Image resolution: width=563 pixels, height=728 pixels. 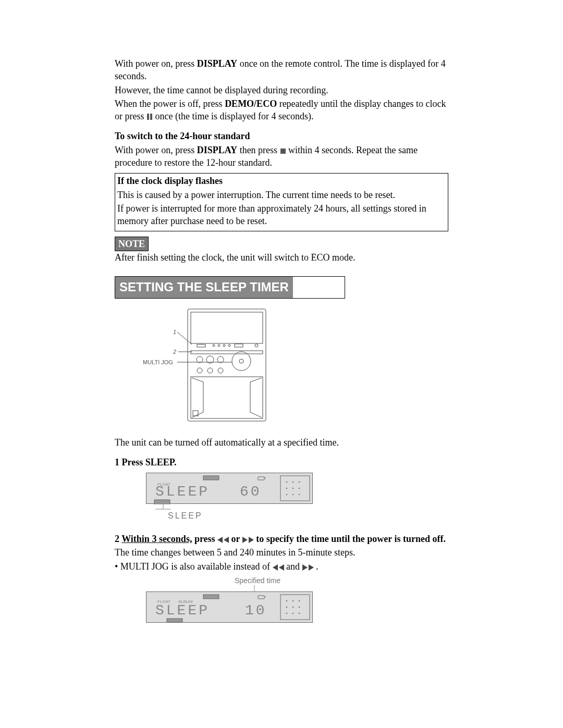 What do you see at coordinates (175, 332) in the screenshot?
I see `callout-1: 1` at bounding box center [175, 332].